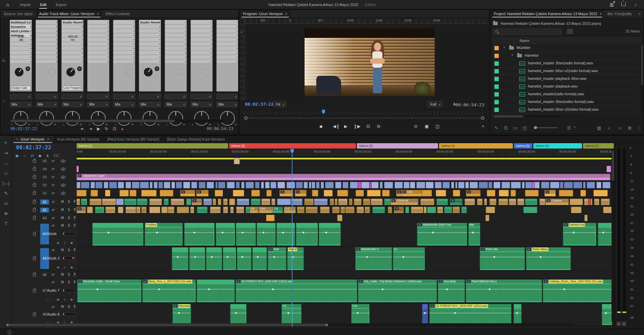 The image size is (644, 335). I want to click on sequence-tab: [Elçin Sangu Revize] Kısa Versiyon, so click(196, 139).